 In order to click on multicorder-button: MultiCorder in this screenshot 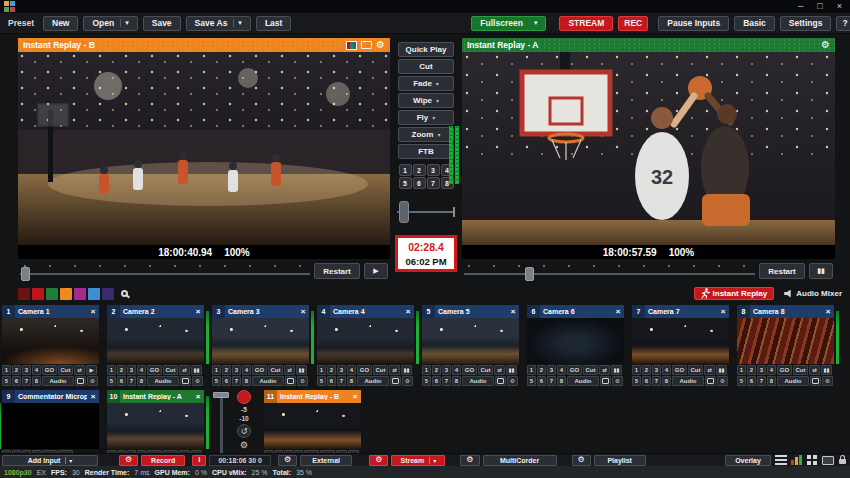, I will do `click(520, 460)`.